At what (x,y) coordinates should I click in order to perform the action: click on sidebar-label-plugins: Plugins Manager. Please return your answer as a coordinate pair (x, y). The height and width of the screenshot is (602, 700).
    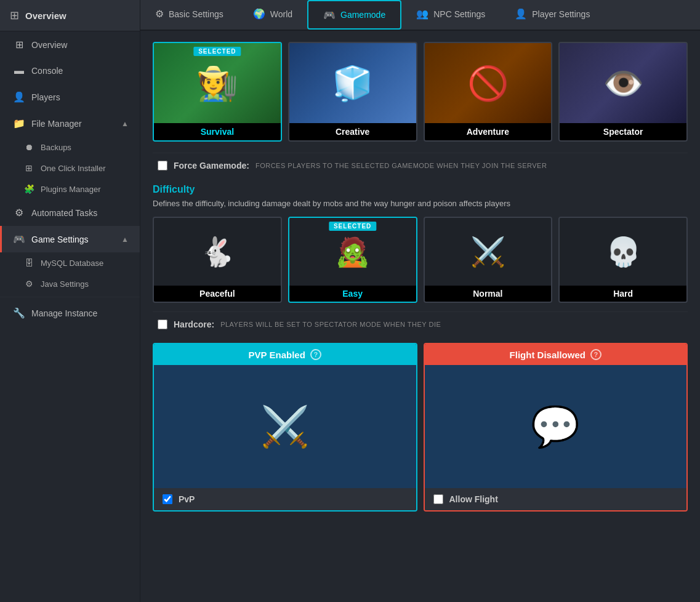
    Looking at the image, I should click on (71, 190).